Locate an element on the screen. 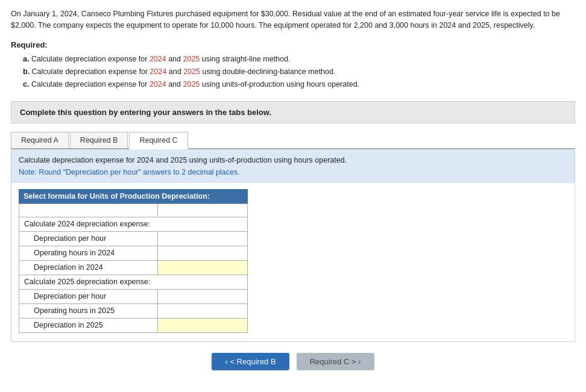 Image resolution: width=586 pixels, height=392 pixels. prev-arrow-icon: ‹ is located at coordinates (226, 361).